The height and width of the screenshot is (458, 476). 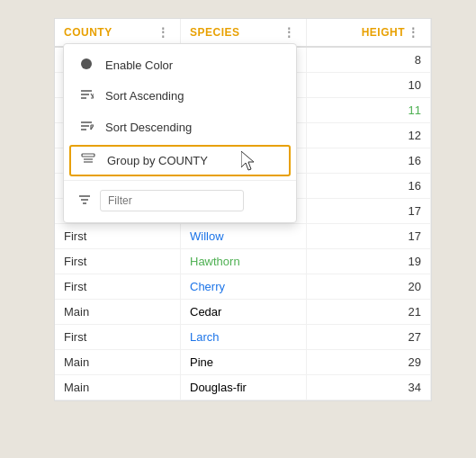 What do you see at coordinates (369, 59) in the screenshot?
I see `height-cell: 8` at bounding box center [369, 59].